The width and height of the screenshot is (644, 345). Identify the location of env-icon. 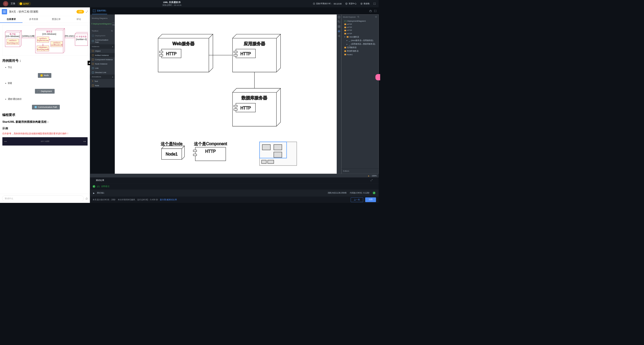
(94, 11).